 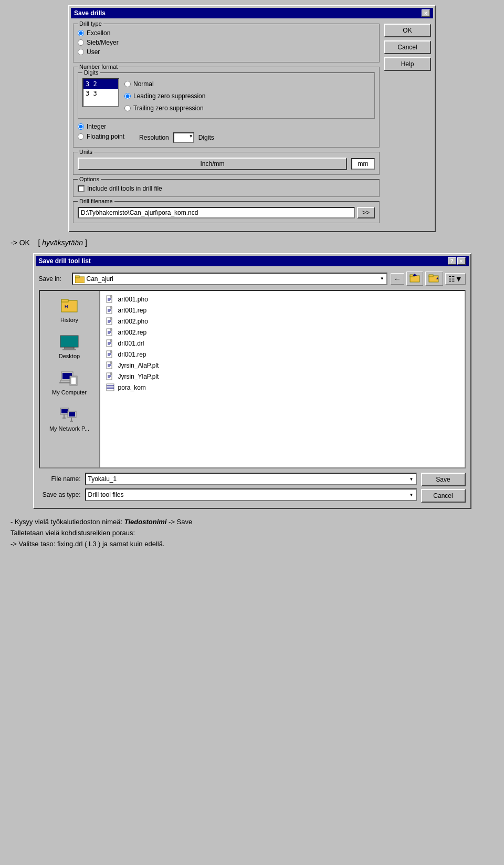 What do you see at coordinates (428, 278) in the screenshot?
I see `toolbar-row: ← *` at bounding box center [428, 278].